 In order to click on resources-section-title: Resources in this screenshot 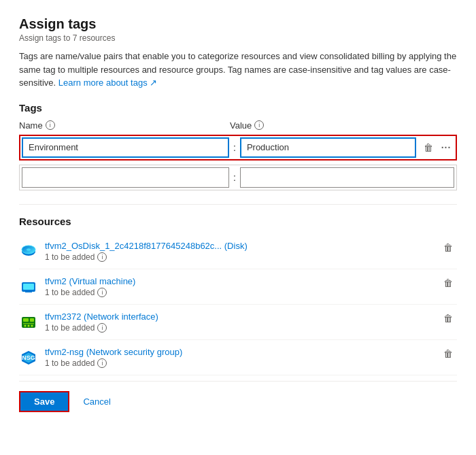, I will do `click(238, 222)`.